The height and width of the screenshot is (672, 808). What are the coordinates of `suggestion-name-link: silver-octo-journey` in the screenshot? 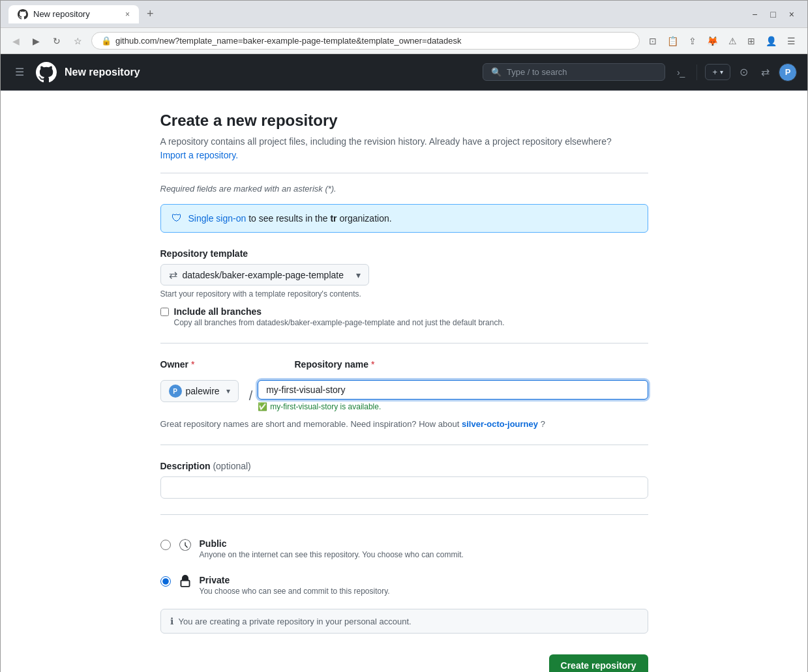 It's located at (500, 424).